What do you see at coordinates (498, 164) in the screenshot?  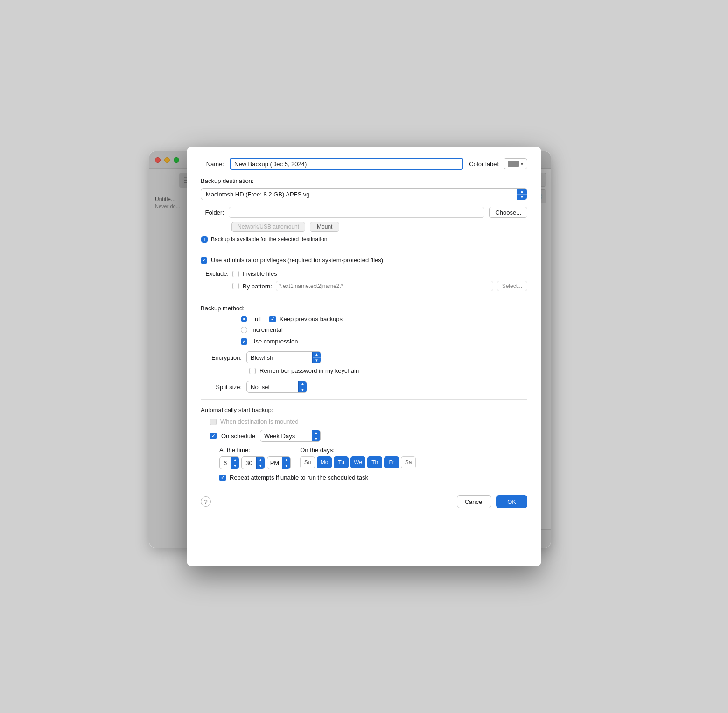 I see `color-label-section: Color label: ▾` at bounding box center [498, 164].